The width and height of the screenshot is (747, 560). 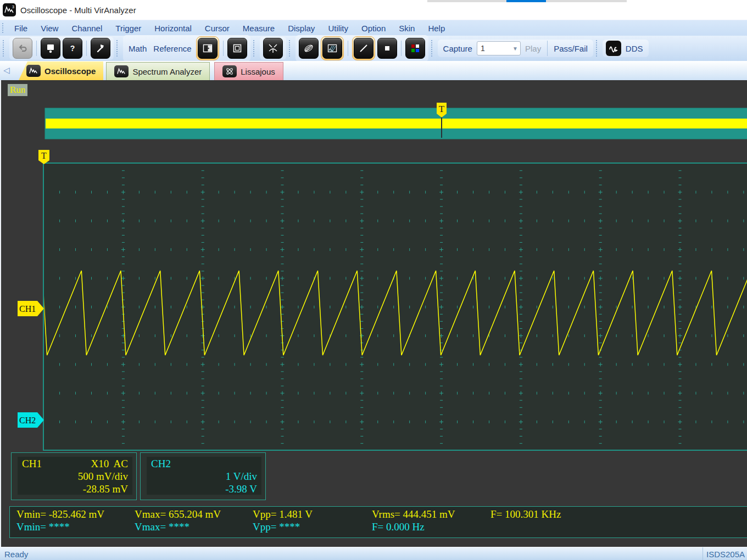 I want to click on stop-icon, so click(x=387, y=48).